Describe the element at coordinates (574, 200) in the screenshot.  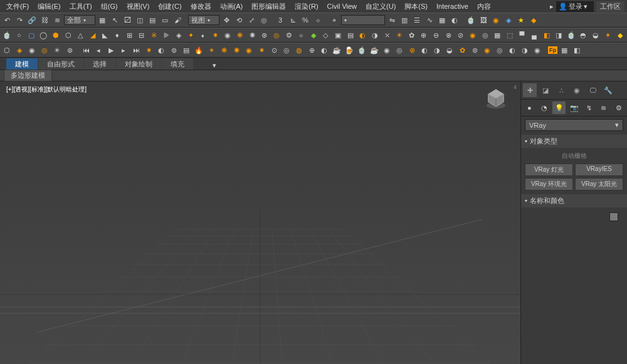
I see `name-color-header: ▾ 名称和颜色` at that location.